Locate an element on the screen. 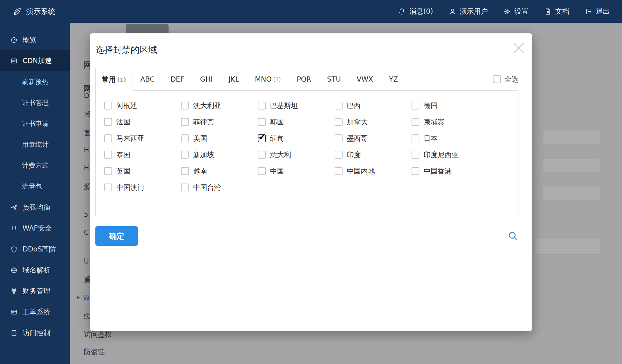 The image size is (622, 364). region-item: 中国台湾 is located at coordinates (219, 187).